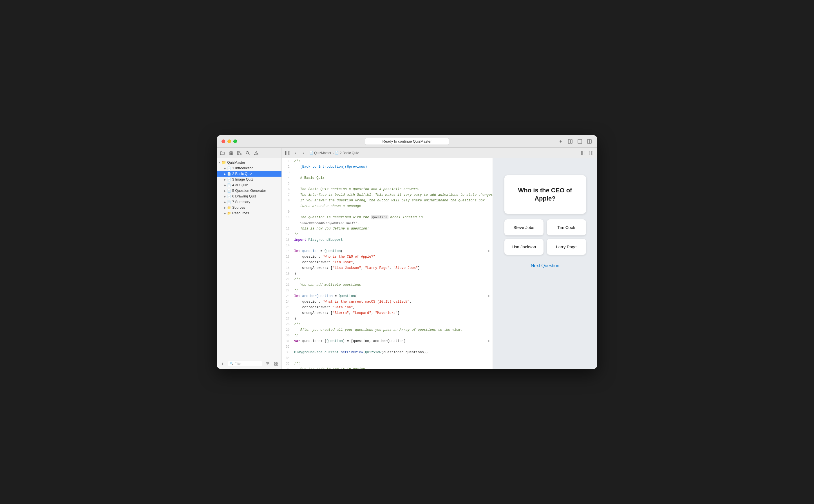 This screenshot has height=504, width=814. I want to click on split-view-button, so click(288, 153).